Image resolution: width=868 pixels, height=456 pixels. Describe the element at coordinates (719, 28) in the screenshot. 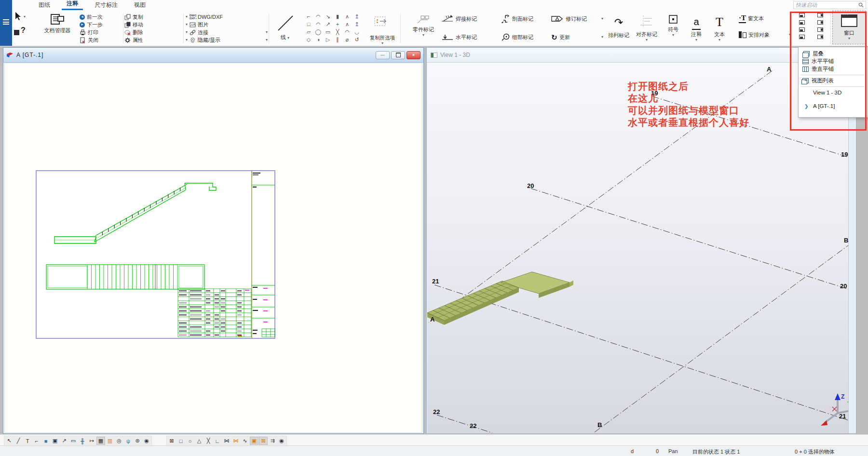

I see `text-button: T 文本▾` at that location.